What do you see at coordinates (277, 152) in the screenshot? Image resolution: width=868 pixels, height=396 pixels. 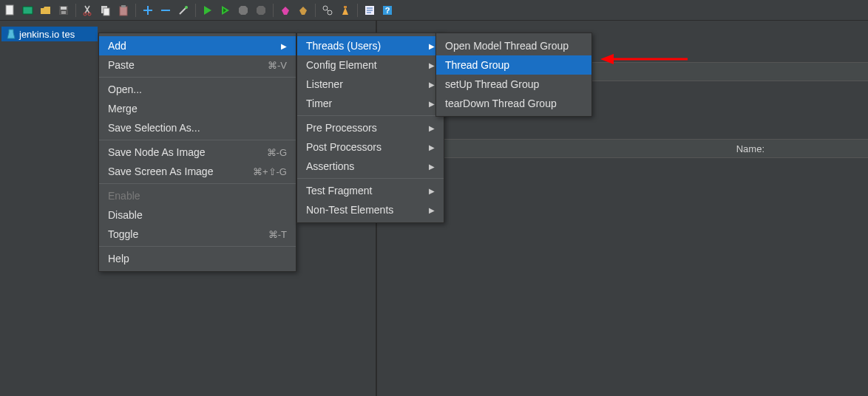 I see `menu-shortcut: ⌘-G` at bounding box center [277, 152].